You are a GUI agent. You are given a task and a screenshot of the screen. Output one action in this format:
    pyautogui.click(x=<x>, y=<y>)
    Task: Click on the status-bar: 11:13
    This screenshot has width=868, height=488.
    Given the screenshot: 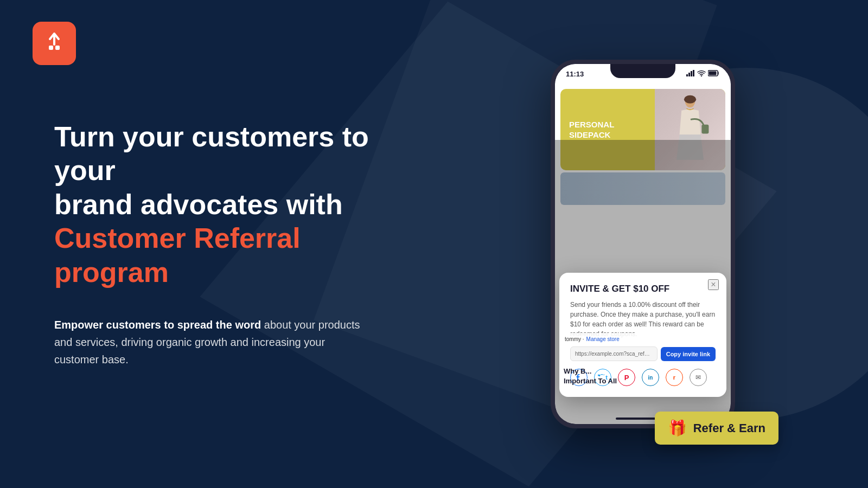 What is the action you would take?
    pyautogui.click(x=643, y=74)
    